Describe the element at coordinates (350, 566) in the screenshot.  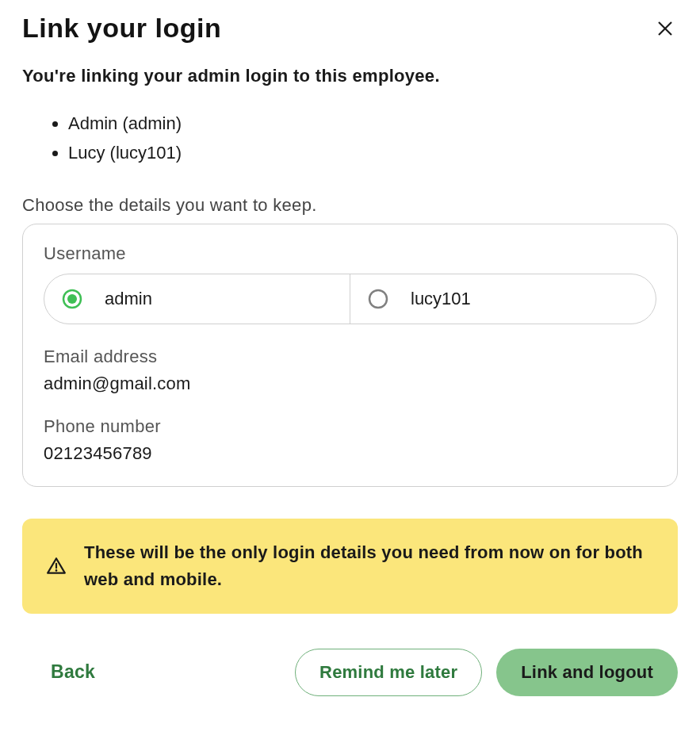
I see `warning-banner: These will be the only login details you…` at that location.